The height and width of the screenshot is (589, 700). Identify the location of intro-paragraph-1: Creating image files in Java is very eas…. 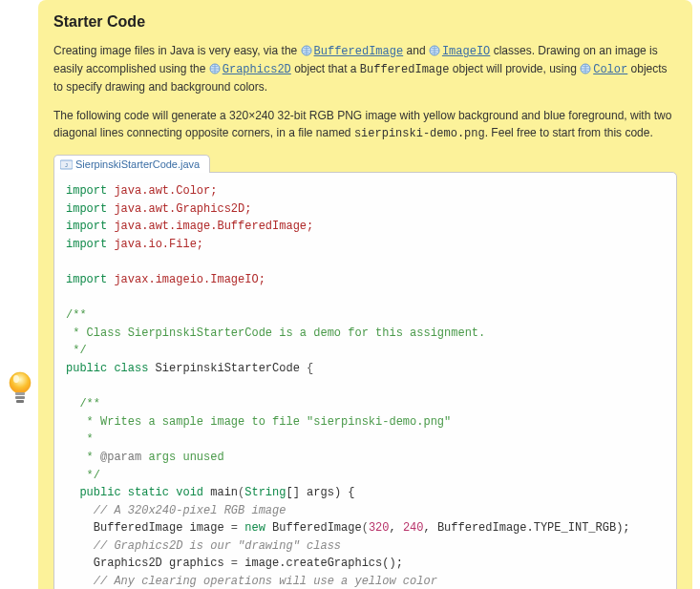
(365, 69).